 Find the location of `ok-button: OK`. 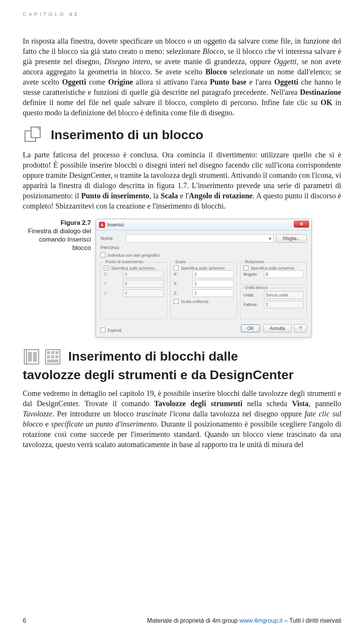

ok-button: OK is located at coordinates (250, 328).